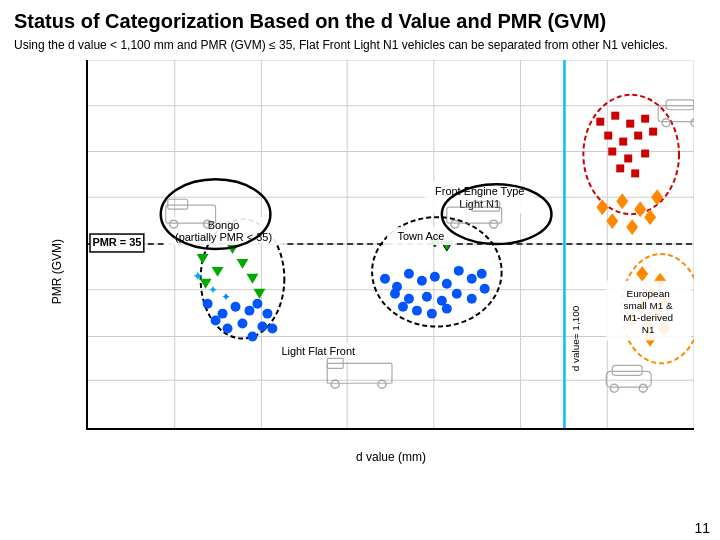 Image resolution: width=720 pixels, height=540 pixels. What do you see at coordinates (318, 351) in the screenshot?
I see `svg-text: Light Flat Front` at bounding box center [318, 351].